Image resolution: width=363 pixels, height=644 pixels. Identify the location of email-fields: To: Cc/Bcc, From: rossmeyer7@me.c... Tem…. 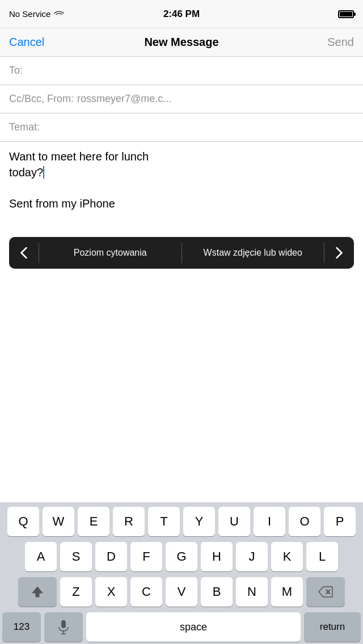
(182, 99).